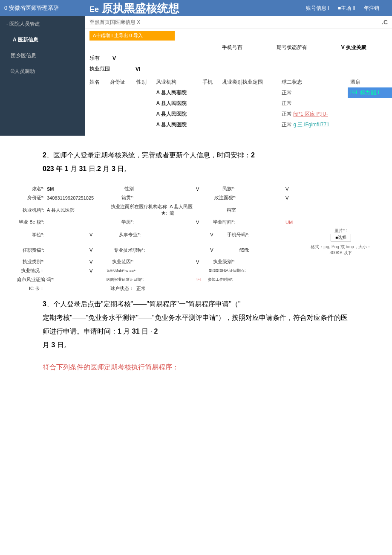 This screenshot has height=555, width=392. I want to click on th-action: 溫启, so click(370, 82).